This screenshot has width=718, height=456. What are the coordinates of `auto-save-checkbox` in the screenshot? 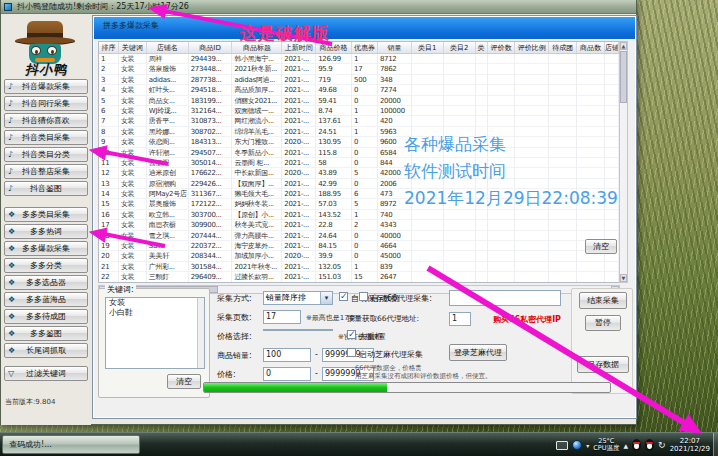 It's located at (344, 296).